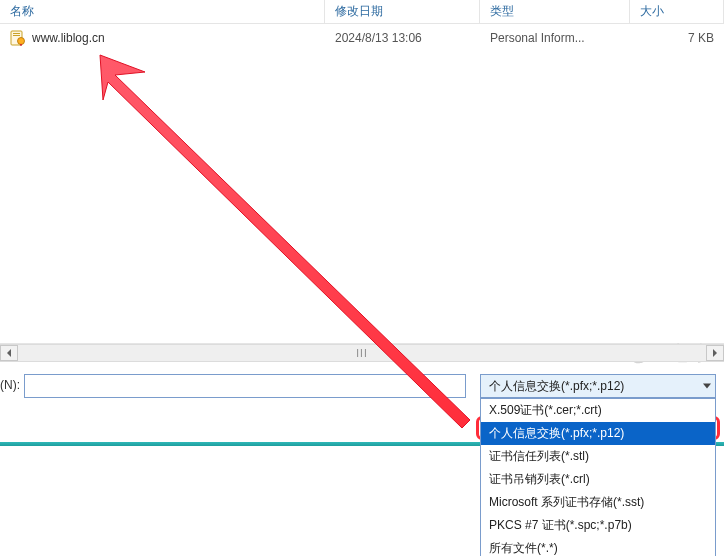 This screenshot has height=556, width=724. I want to click on column-header-name: 名称, so click(162, 12).